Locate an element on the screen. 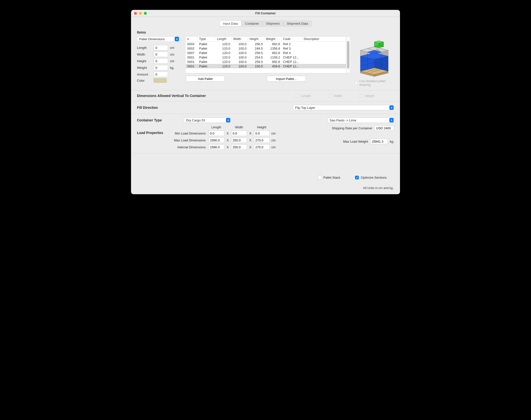 The height and width of the screenshot is (420, 531). route-select: Sao Paulo -> Lima is located at coordinates (361, 120).